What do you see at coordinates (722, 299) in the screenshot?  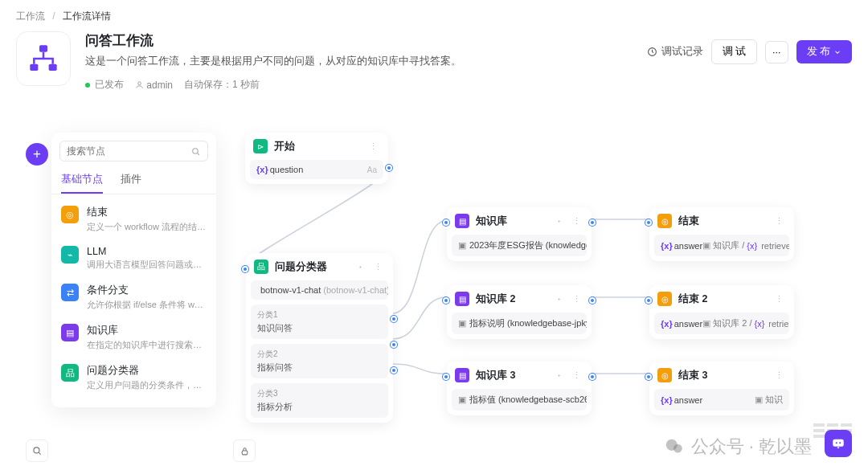 I see `node-title: 结束 2` at bounding box center [722, 299].